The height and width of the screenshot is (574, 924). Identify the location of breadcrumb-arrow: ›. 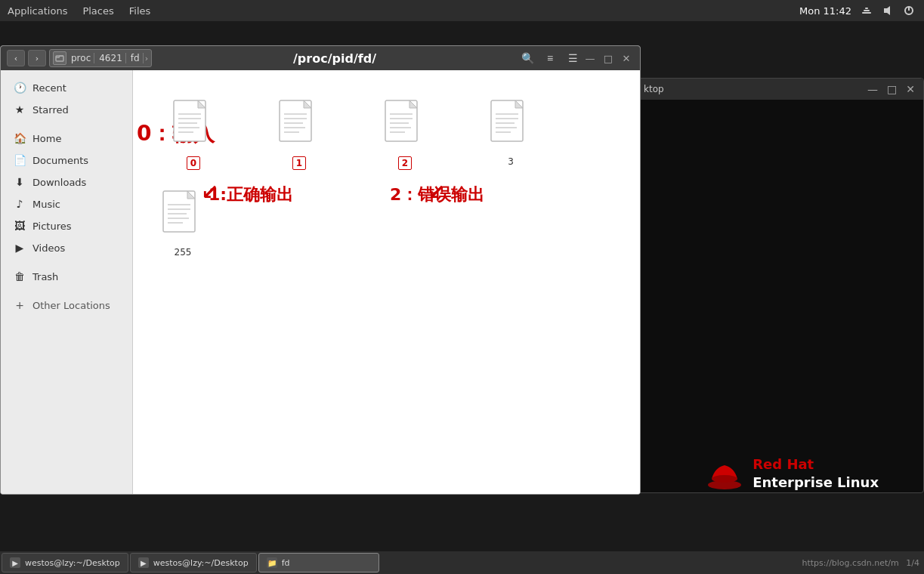
(147, 59).